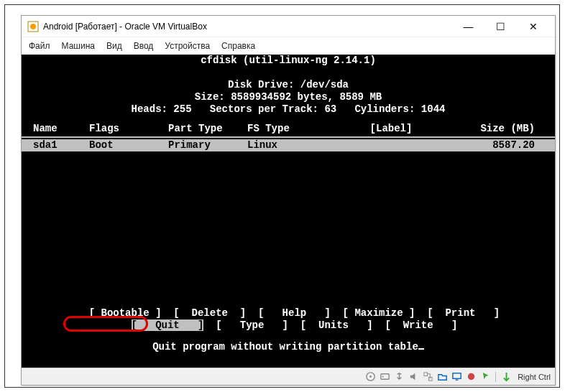 This screenshot has height=392, width=565. I want to click on header-rule, so click(288, 137).